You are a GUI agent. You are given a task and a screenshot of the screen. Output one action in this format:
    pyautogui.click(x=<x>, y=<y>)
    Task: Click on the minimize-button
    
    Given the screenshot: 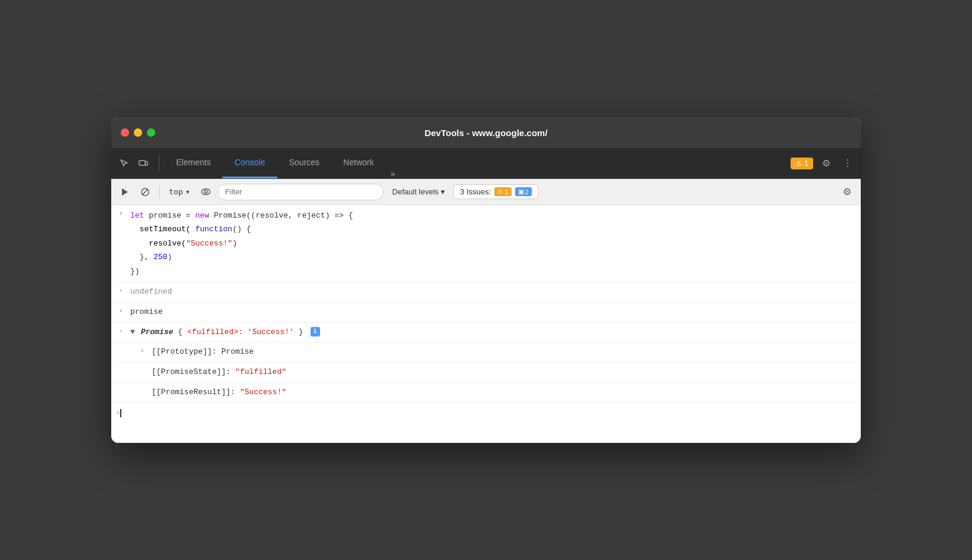 What is the action you would take?
    pyautogui.click(x=138, y=133)
    